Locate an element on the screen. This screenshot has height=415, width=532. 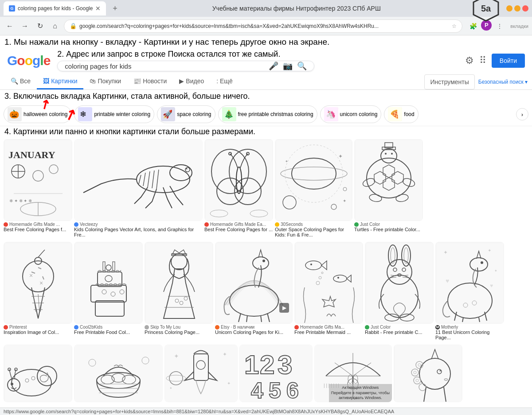
back-button: ← is located at coordinates (10, 26).